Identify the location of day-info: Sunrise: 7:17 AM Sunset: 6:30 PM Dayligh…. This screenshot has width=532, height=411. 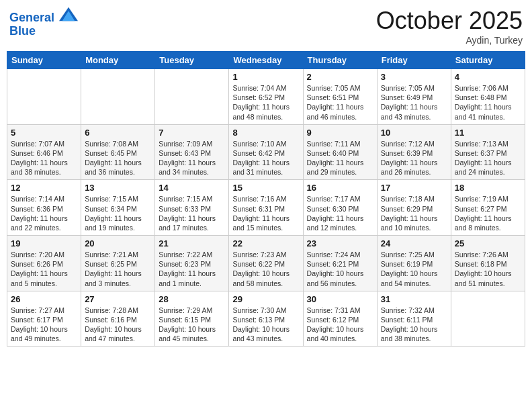
(340, 214).